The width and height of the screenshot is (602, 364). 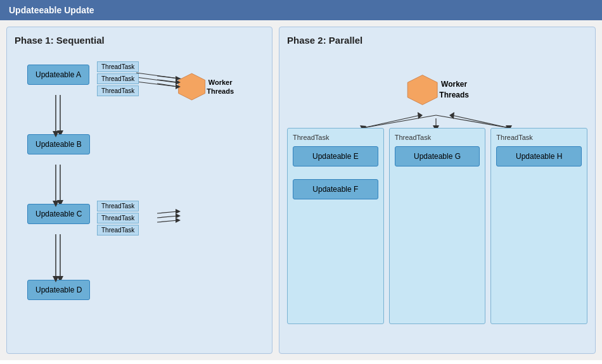 What do you see at coordinates (336, 137) in the screenshot?
I see `task-container-1-title: ThreadTask` at bounding box center [336, 137].